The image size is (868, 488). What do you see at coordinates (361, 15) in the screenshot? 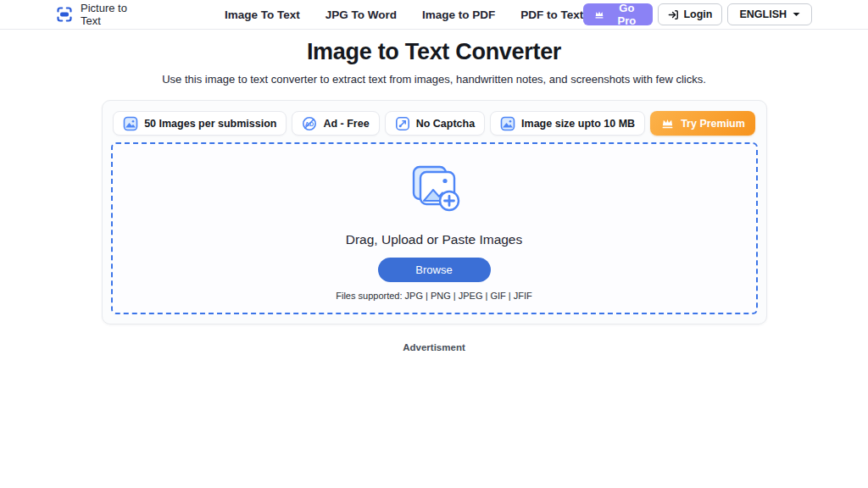
I see `nav-link-jpg-to-word: JPG To Word` at bounding box center [361, 15].